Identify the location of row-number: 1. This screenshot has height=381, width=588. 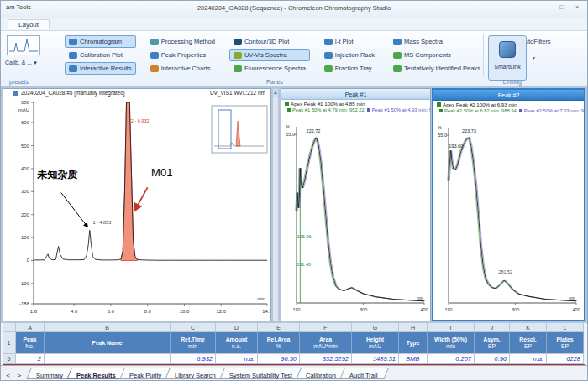
(9, 343).